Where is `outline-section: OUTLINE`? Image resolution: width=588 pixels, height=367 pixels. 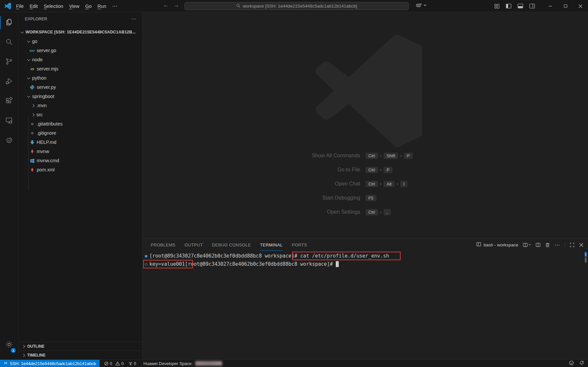
outline-section: OUTLINE is located at coordinates (80, 346).